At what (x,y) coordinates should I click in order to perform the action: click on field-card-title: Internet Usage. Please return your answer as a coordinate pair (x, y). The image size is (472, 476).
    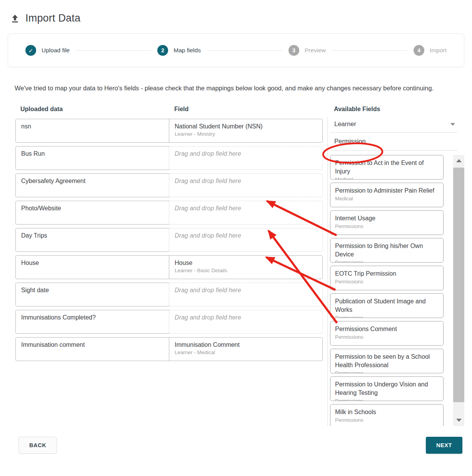
    Looking at the image, I should click on (387, 218).